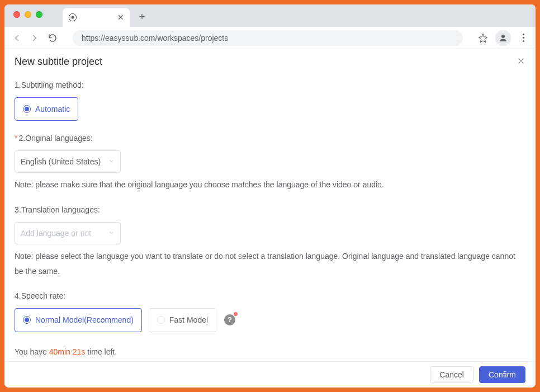 Image resolution: width=540 pixels, height=392 pixels. I want to click on bookmark-button, so click(483, 38).